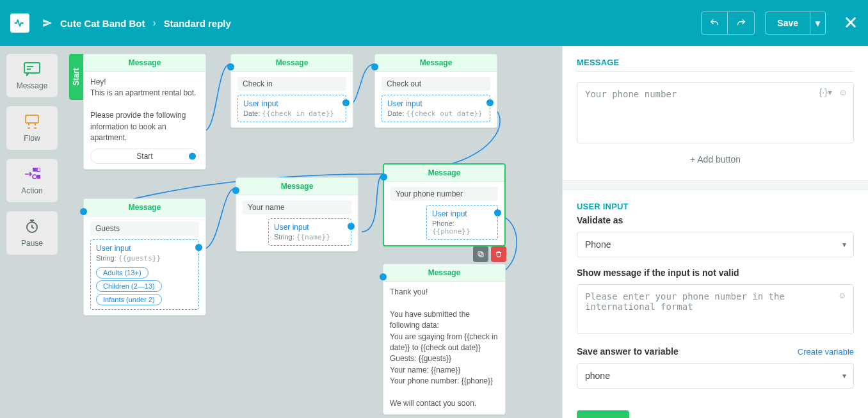 The width and height of the screenshot is (868, 418). What do you see at coordinates (297, 214) in the screenshot?
I see `node-name: Message Your name User input String: {{n…` at bounding box center [297, 214].